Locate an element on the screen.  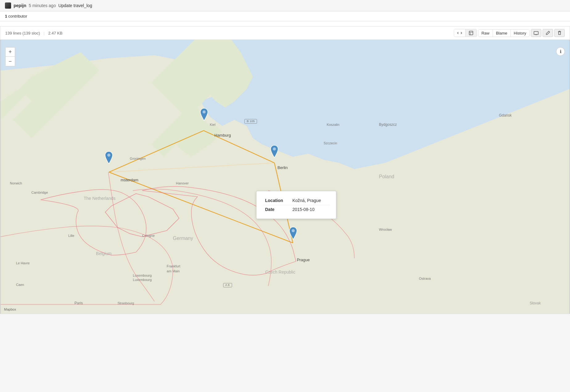
svg-text: msterdam is located at coordinates (129, 180).